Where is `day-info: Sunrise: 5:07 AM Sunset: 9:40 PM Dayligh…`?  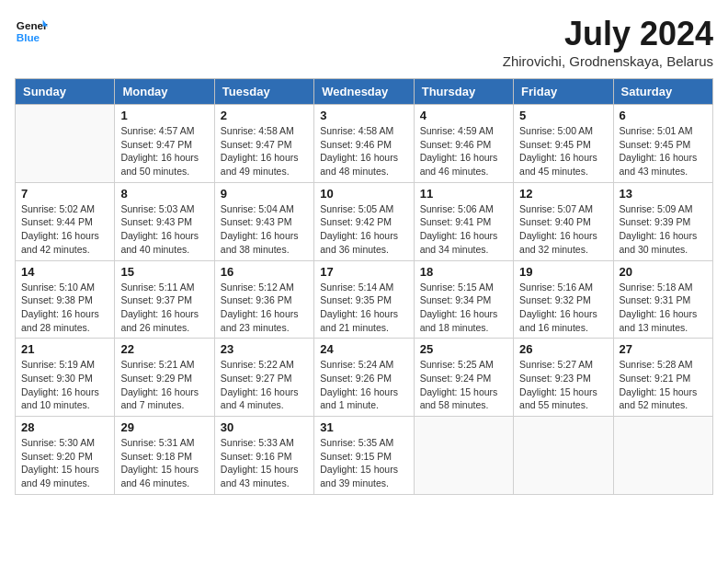
day-info: Sunrise: 5:07 AM Sunset: 9:40 PM Dayligh… is located at coordinates (563, 230).